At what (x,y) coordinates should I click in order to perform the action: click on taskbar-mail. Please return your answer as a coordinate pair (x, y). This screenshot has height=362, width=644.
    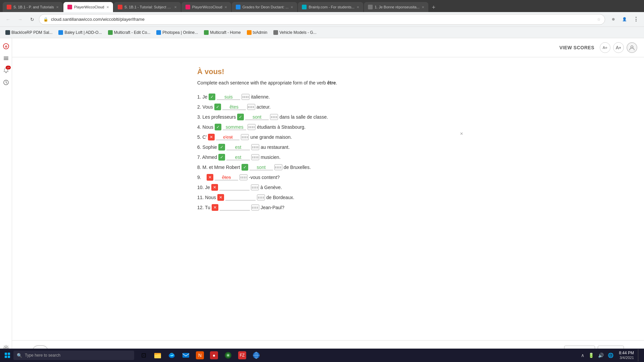
    Looking at the image, I should click on (186, 355).